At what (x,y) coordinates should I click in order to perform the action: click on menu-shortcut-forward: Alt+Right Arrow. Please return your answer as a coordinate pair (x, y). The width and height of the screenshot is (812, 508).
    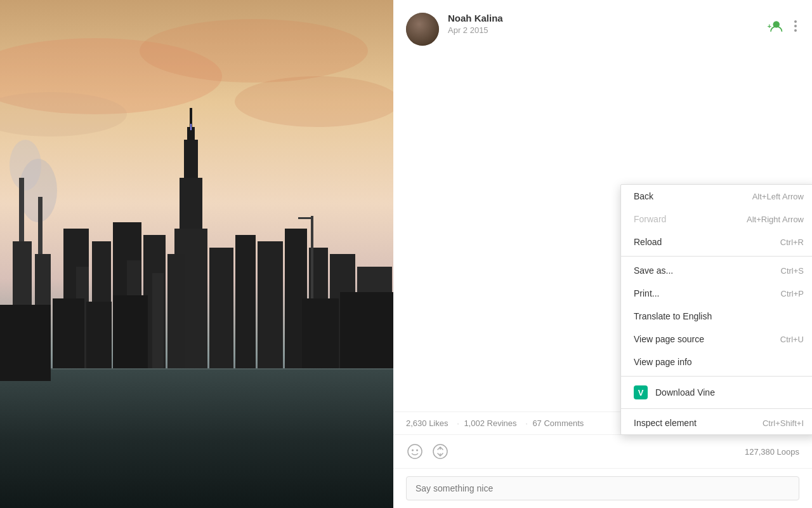
    Looking at the image, I should click on (775, 220).